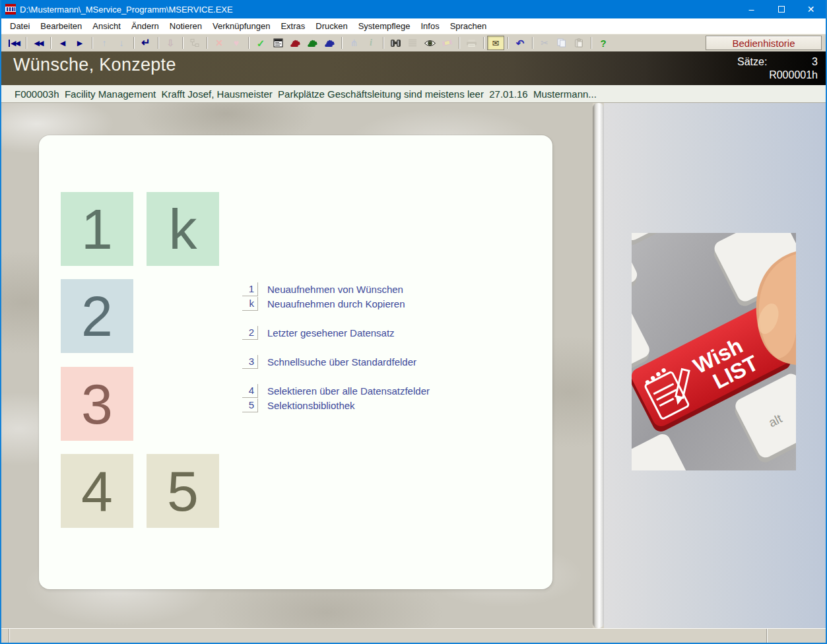 This screenshot has height=644, width=827. I want to click on action-list: 1Neuaufnehmen von WünschenkNeuaufnehmen …, so click(336, 354).